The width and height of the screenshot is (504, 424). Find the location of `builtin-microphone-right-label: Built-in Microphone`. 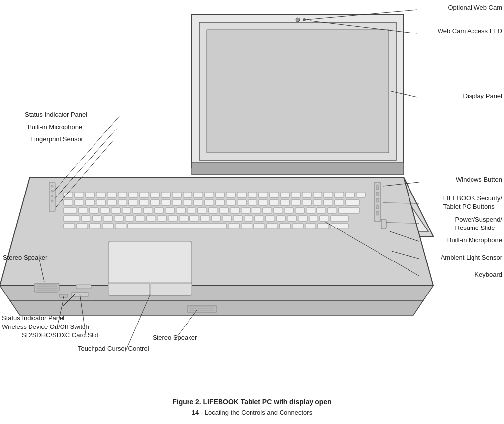

builtin-microphone-right-label: Built-in Microphone is located at coordinates (474, 240).